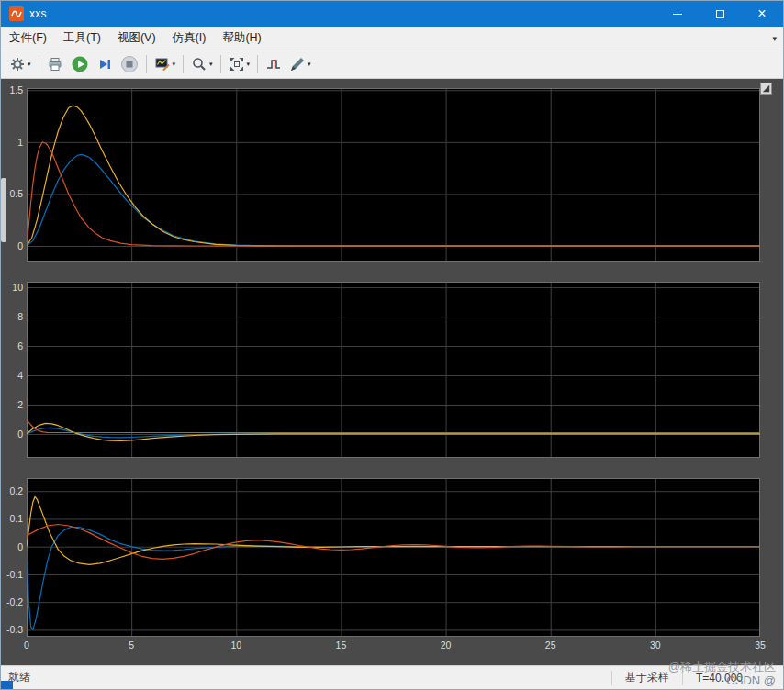  What do you see at coordinates (15, 602) in the screenshot?
I see `y-tick-label: -0.2` at bounding box center [15, 602].